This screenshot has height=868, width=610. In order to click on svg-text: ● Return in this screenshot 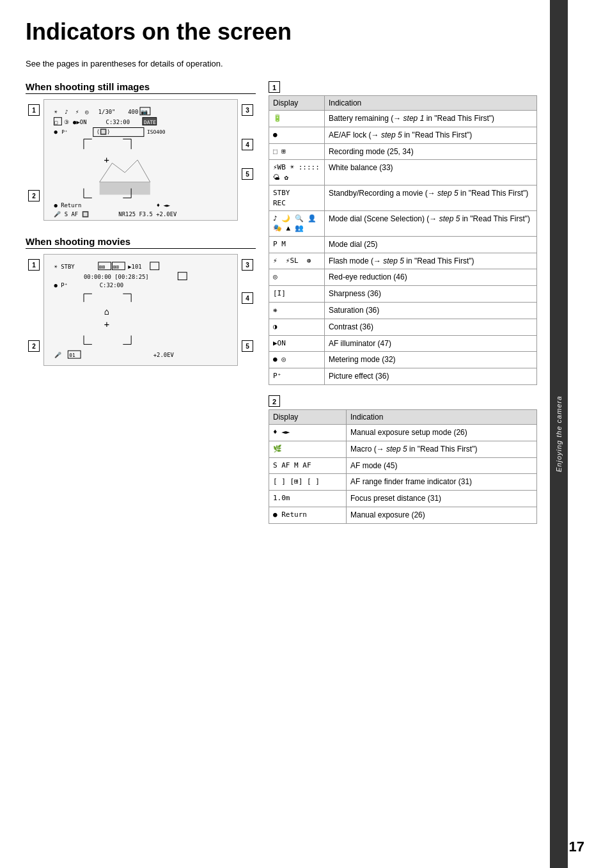, I will do `click(68, 205)`.